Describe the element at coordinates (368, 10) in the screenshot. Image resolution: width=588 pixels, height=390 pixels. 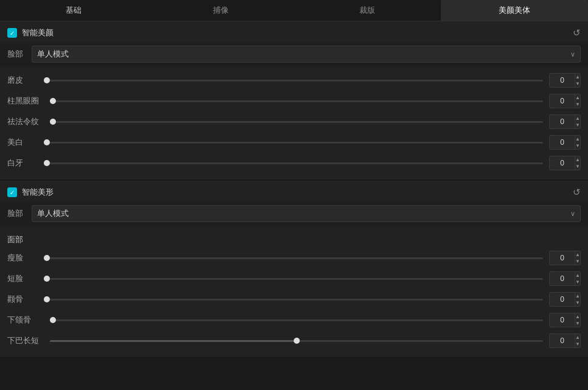
I see `tab-edition: 裁版` at that location.